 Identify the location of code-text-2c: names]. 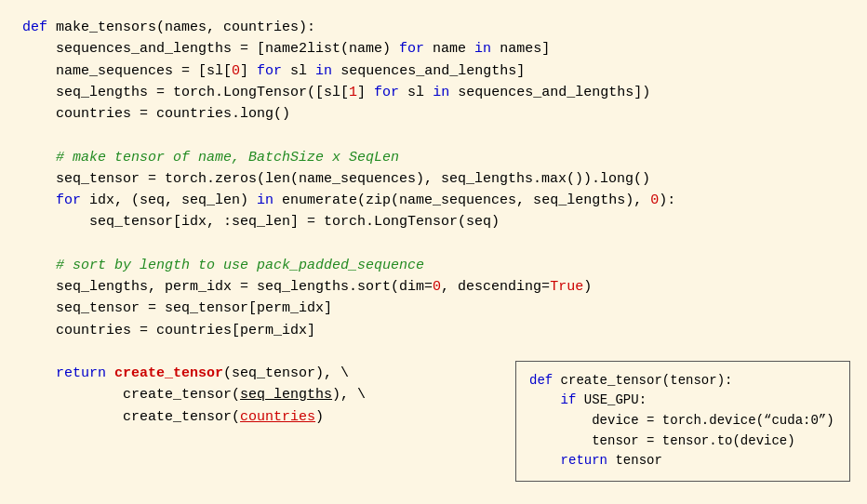
(521, 48).